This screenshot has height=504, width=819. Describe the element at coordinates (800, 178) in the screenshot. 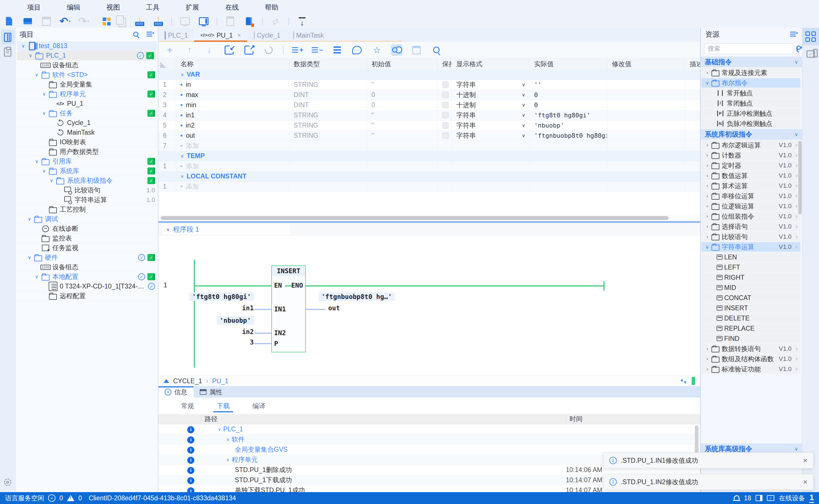

I see `vertical-scrollbar` at that location.